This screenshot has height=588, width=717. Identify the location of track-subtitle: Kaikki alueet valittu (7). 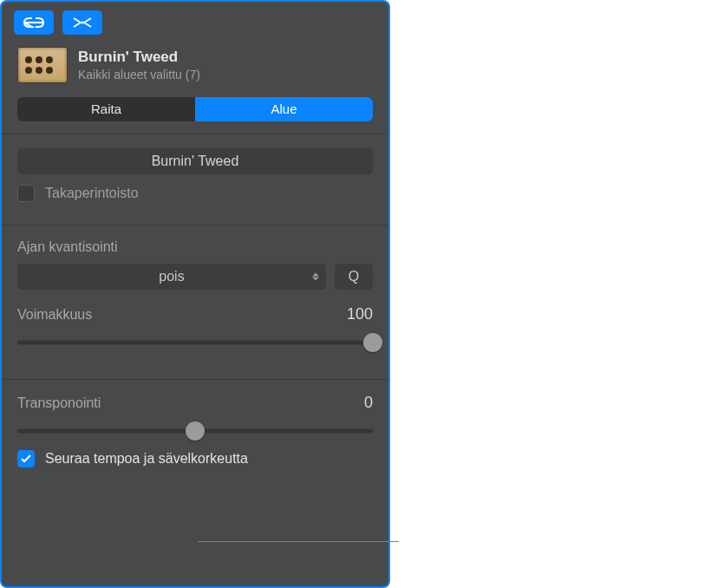
(139, 75).